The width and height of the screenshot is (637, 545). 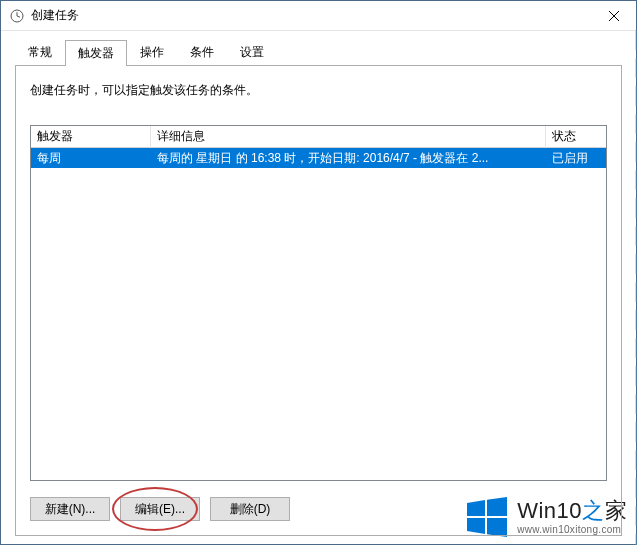 I want to click on listview-header: 触发器 详细信息 状态, so click(x=318, y=137).